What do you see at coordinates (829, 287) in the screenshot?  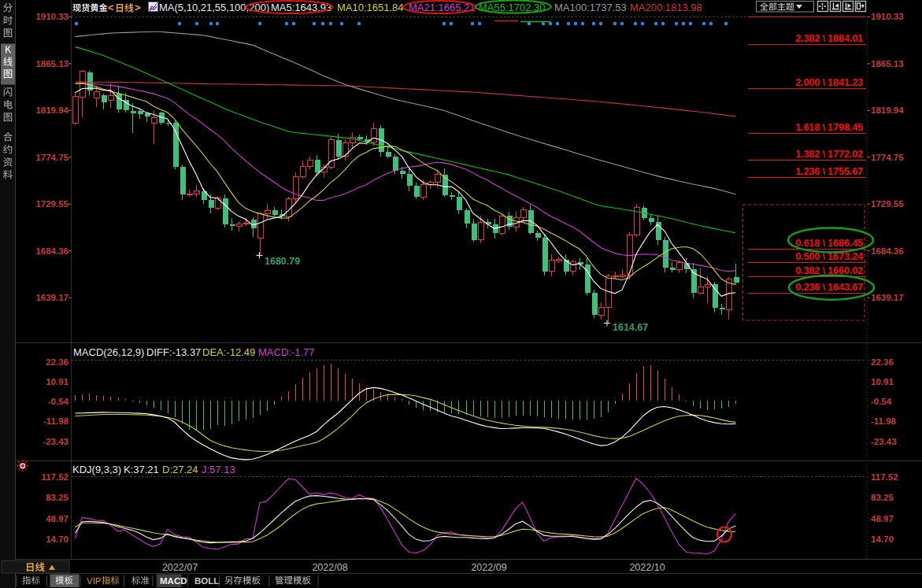 I see `svg-text: 0.236 \ 1643.67` at bounding box center [829, 287].